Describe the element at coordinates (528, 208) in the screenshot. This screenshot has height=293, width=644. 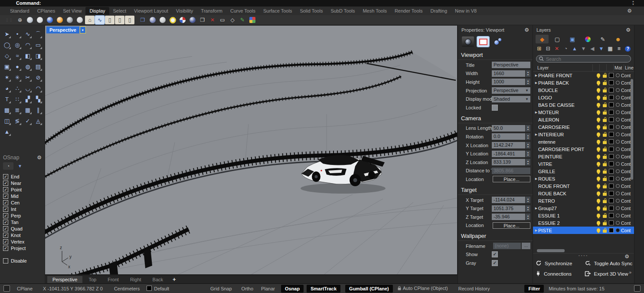
I see `field-y-target-spinner: ▲▼` at that location.